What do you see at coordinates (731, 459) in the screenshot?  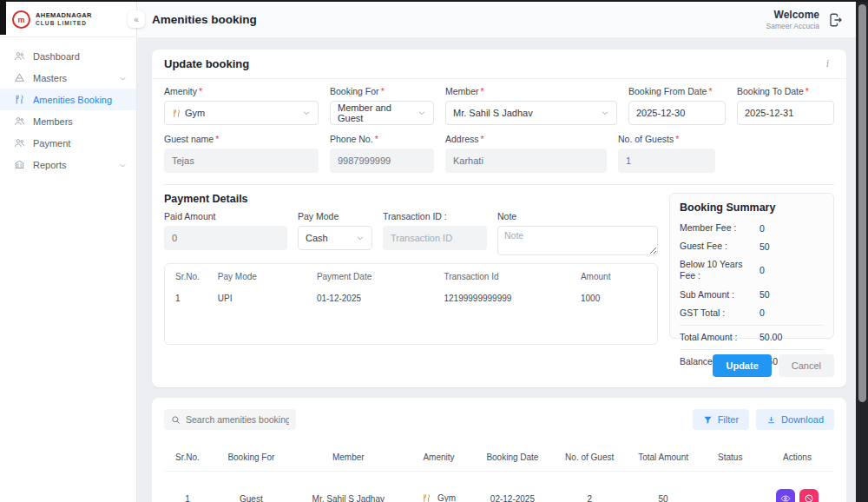 I see `column-header: Status` at bounding box center [731, 459].